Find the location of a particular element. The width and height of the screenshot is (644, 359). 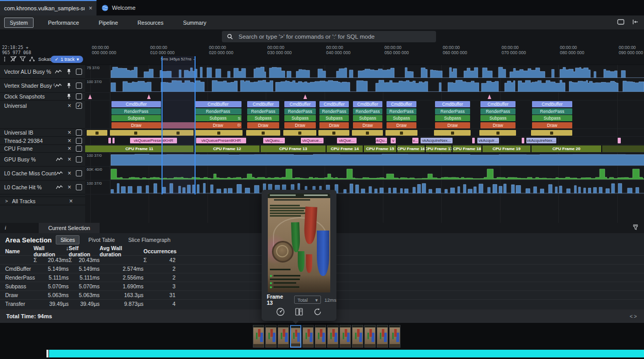

tab-close-icon: × is located at coordinates (91, 8).